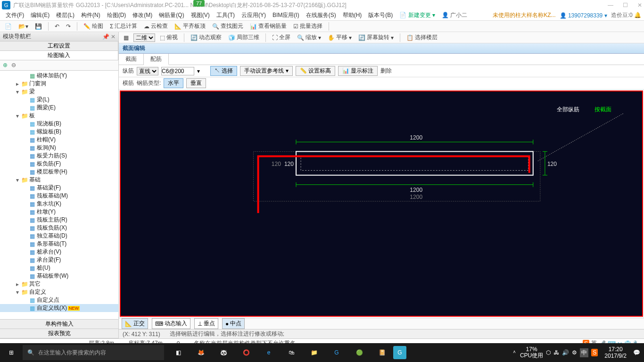 This screenshot has height=362, width=644. What do you see at coordinates (68, 26) in the screenshot?
I see `redo-button: ↷` at bounding box center [68, 26].